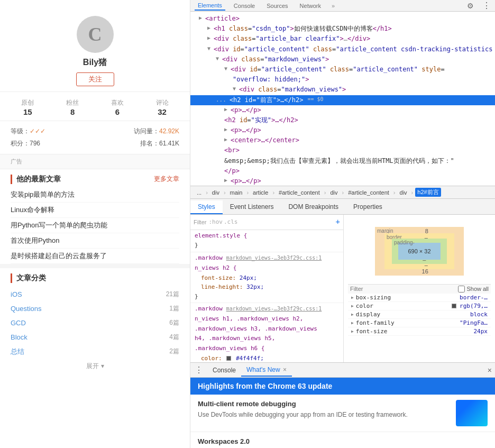  What do you see at coordinates (285, 370) in the screenshot?
I see `close-tab-icon: ×` at bounding box center [285, 370].